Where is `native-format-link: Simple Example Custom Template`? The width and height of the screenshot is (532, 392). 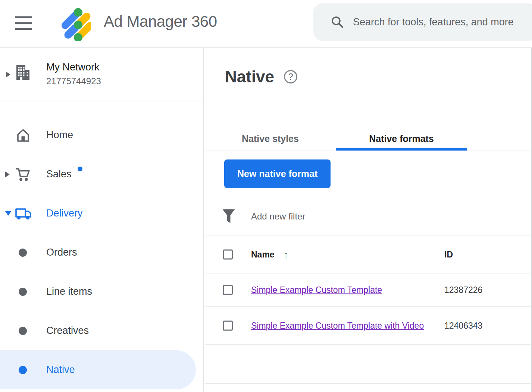 native-format-link: Simple Example Custom Template is located at coordinates (316, 290).